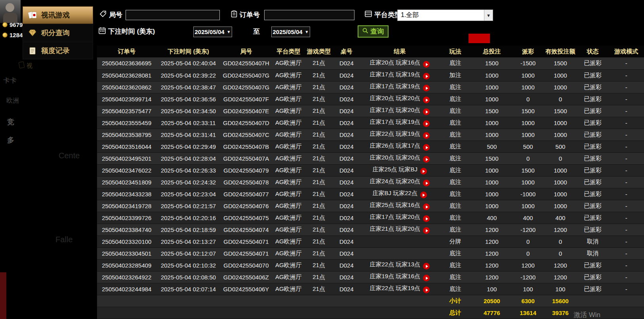  Describe the element at coordinates (291, 32) in the screenshot. I see `date-to-picker: 2025/05/04 ▼` at that location.